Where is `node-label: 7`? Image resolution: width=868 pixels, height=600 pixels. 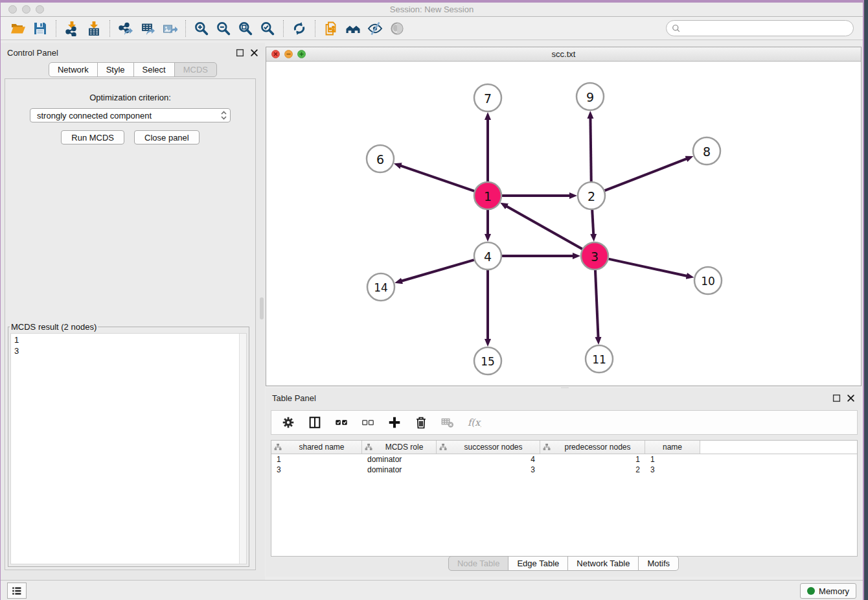 node-label: 7 is located at coordinates (488, 98).